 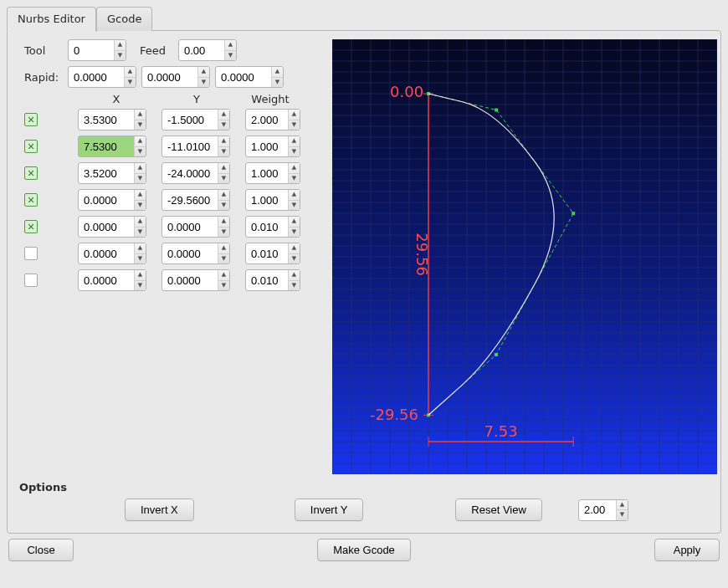 I want to click on invert-y-button: Invert Y, so click(x=330, y=510).